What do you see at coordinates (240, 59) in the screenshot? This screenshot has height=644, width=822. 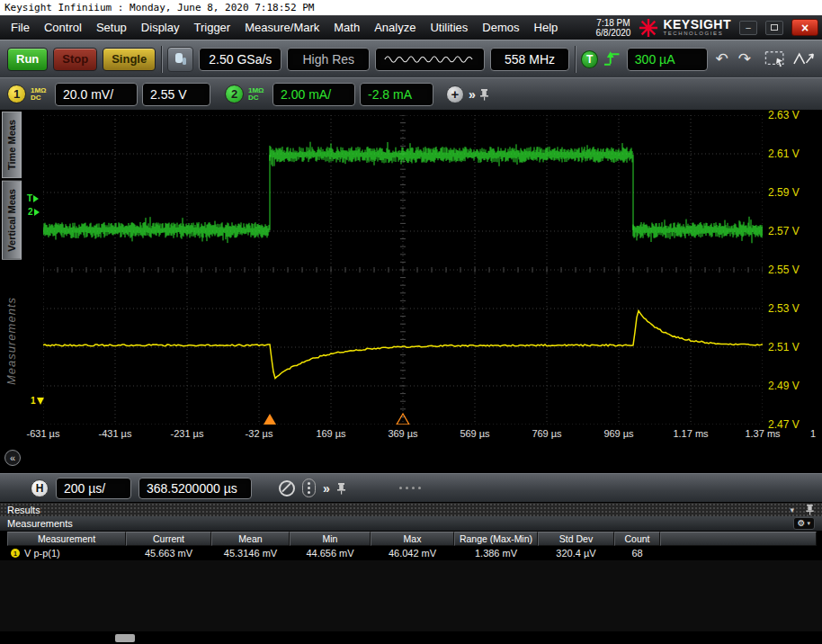 I see `sample-rate-display: 2.50 GSa/s` at bounding box center [240, 59].